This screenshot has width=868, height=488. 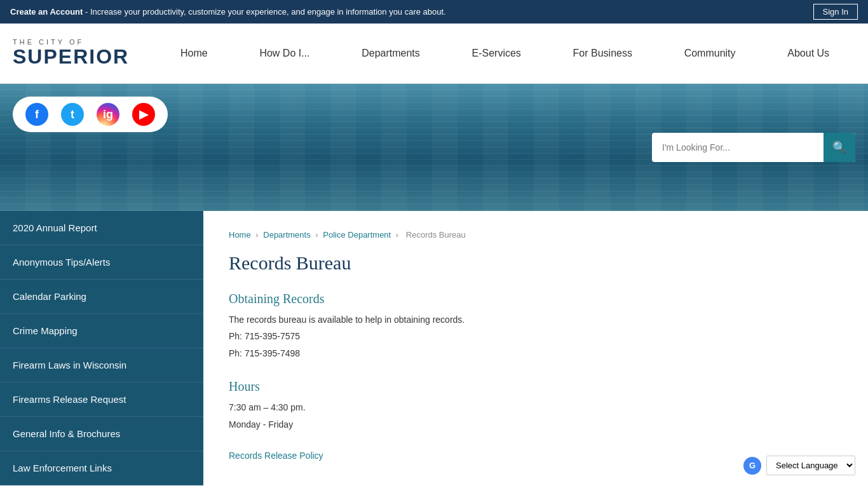 I want to click on youtube-icon: ▶, so click(x=144, y=114).